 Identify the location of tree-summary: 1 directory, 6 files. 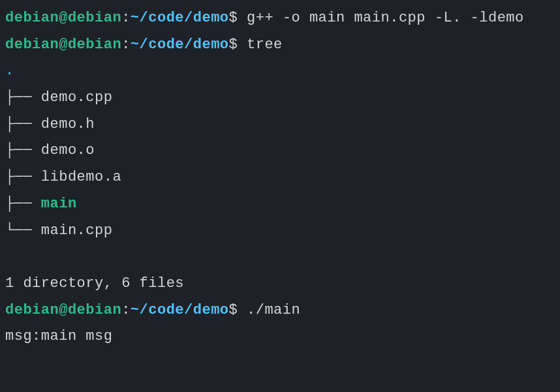
(280, 284).